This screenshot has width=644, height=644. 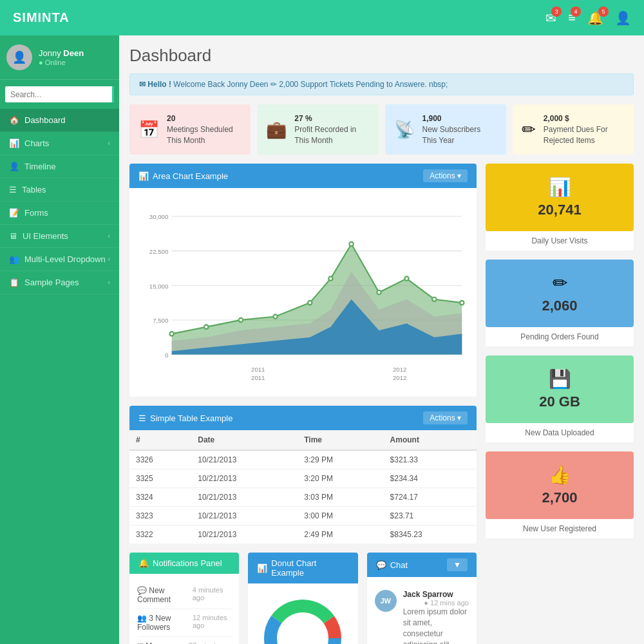 What do you see at coordinates (59, 144) in the screenshot?
I see `sidebar-item-charts: 📊 Charts ‹` at bounding box center [59, 144].